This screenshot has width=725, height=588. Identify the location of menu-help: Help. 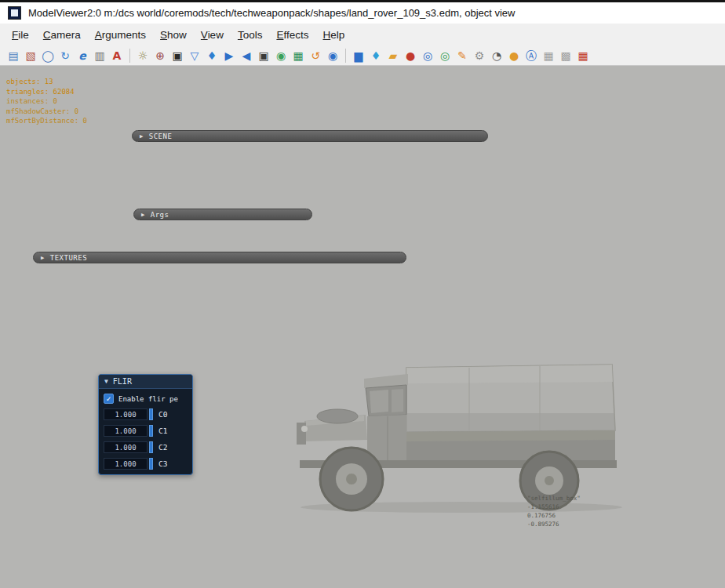
(333, 34).